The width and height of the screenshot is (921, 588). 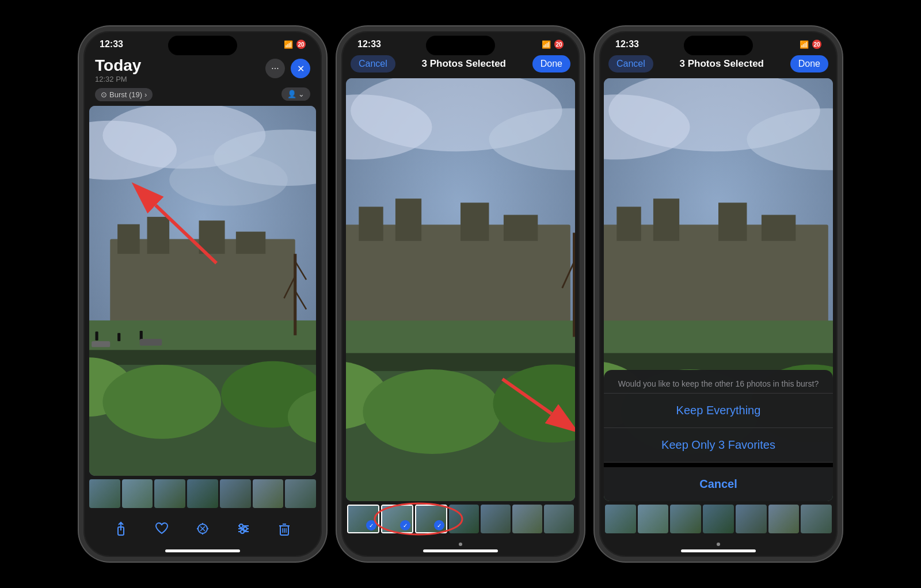 What do you see at coordinates (371, 525) in the screenshot?
I see `check-badge-1: ✓` at bounding box center [371, 525].